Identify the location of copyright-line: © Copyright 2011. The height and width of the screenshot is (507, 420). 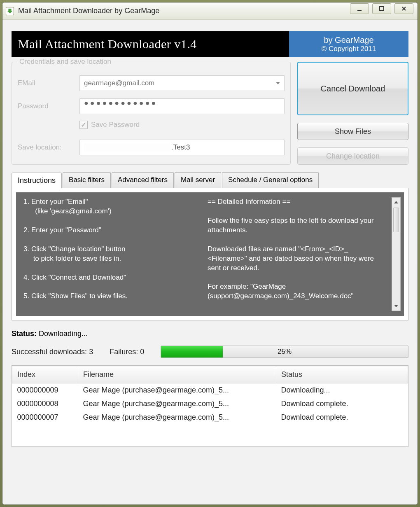
(349, 49).